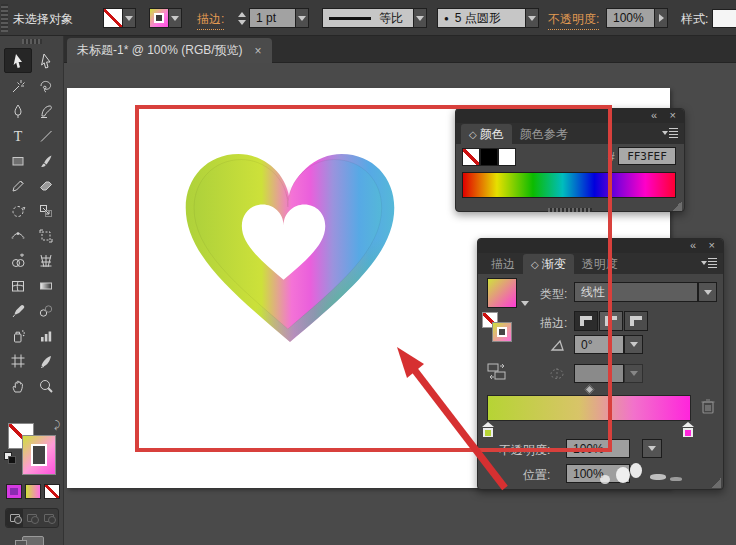  Describe the element at coordinates (688, 430) in the screenshot. I see `gradient-stop-right` at that location.